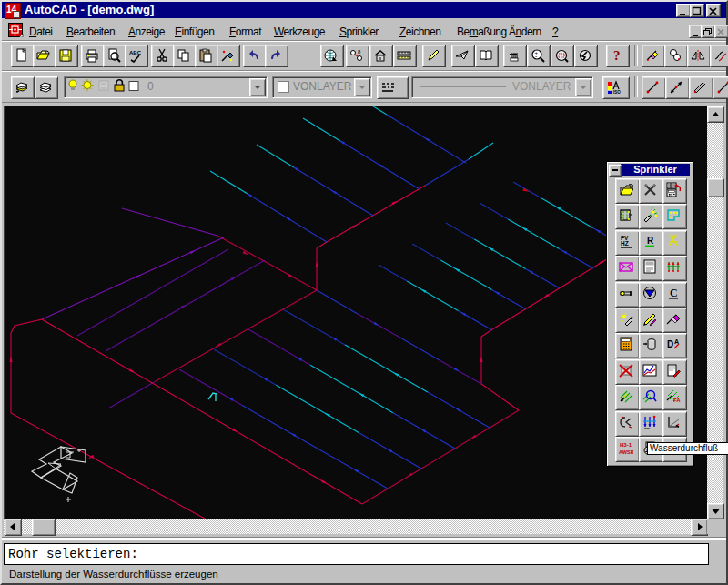 This screenshot has height=585, width=728. What do you see at coordinates (673, 293) in the screenshot?
I see `svg-text: C` at bounding box center [673, 293].